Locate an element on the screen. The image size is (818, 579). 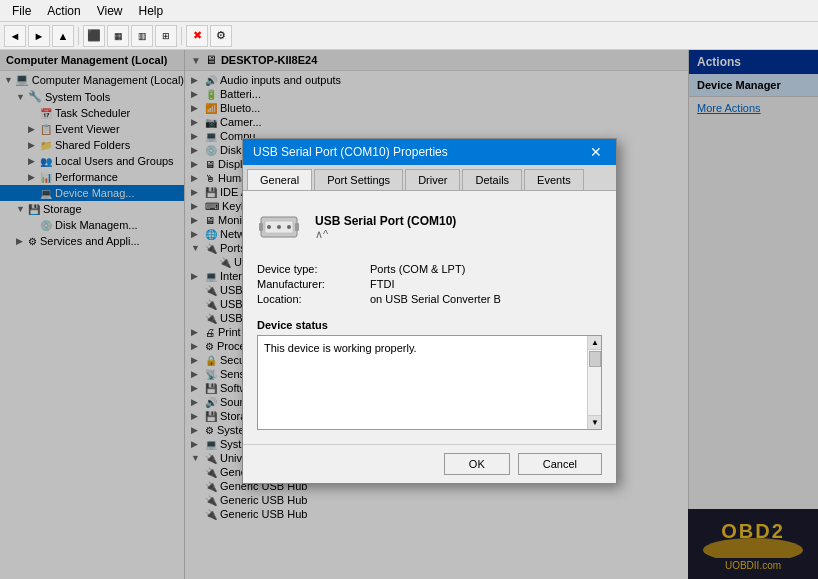
status-section-label: Device status is located at coordinates (430, 325).